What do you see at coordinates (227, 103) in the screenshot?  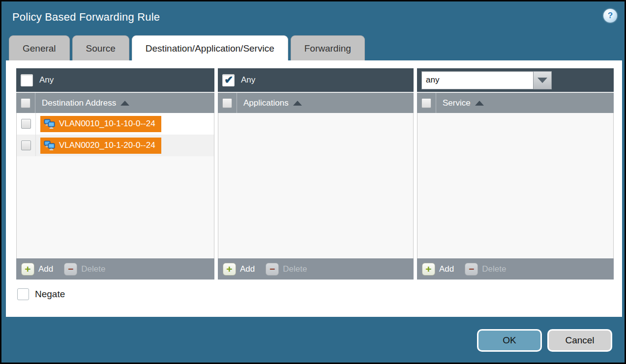 I see `applications-select-all-checkbox` at bounding box center [227, 103].